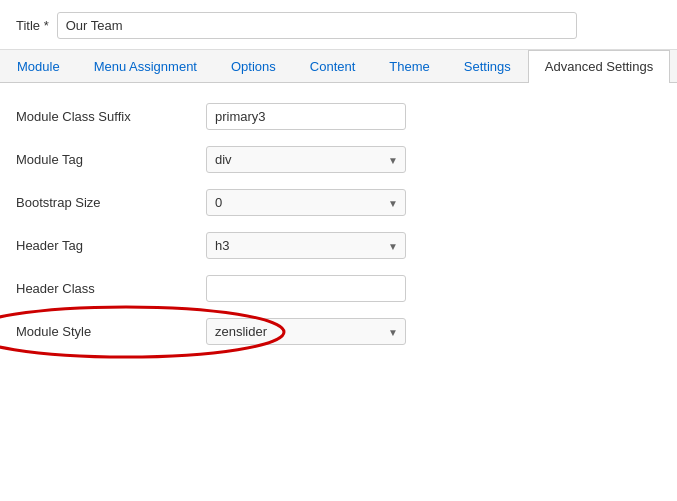 The height and width of the screenshot is (501, 677). Describe the element at coordinates (333, 66) in the screenshot. I see `tab-content: Content` at that location.